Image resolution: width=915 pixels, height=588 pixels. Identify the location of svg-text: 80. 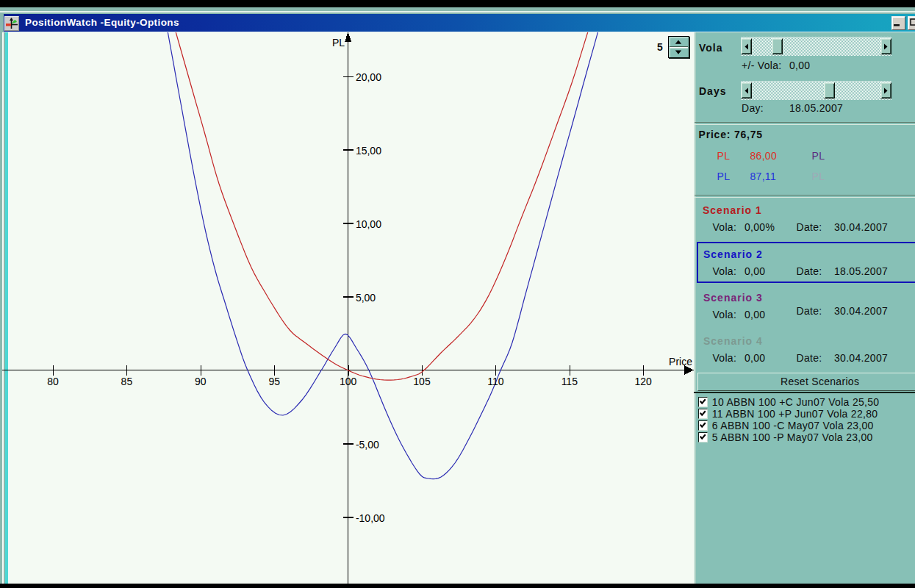
(53, 381).